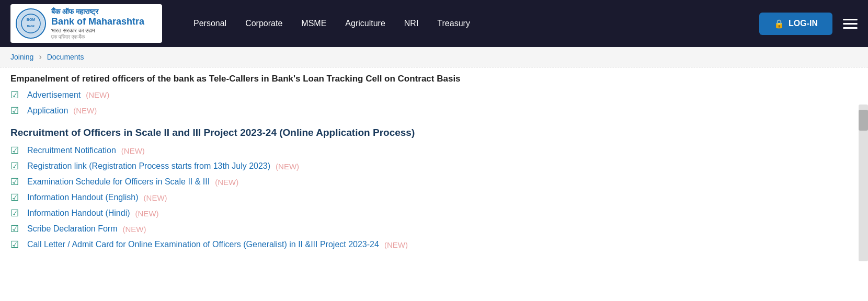 The width and height of the screenshot is (868, 301). Describe the element at coordinates (16, 213) in the screenshot. I see `check-icon-info-handout-hi: ☑` at that location.